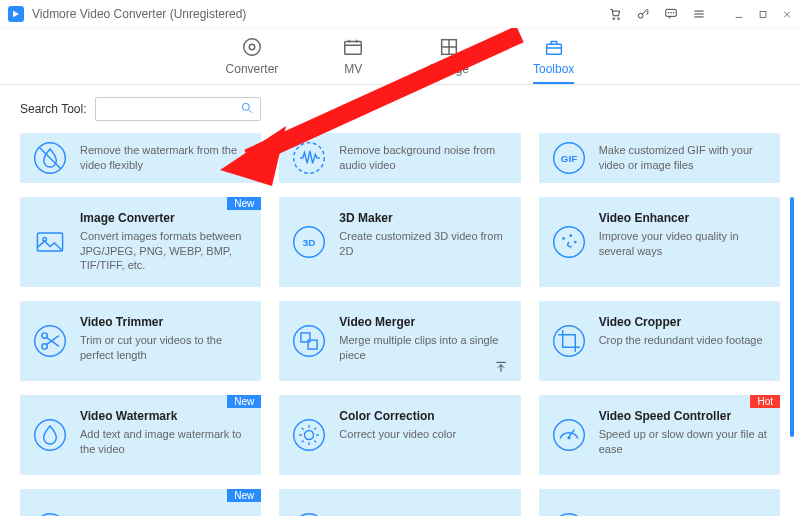 This screenshot has width=800, height=516. Describe the element at coordinates (309, 435) in the screenshot. I see `sun-icon` at that location.